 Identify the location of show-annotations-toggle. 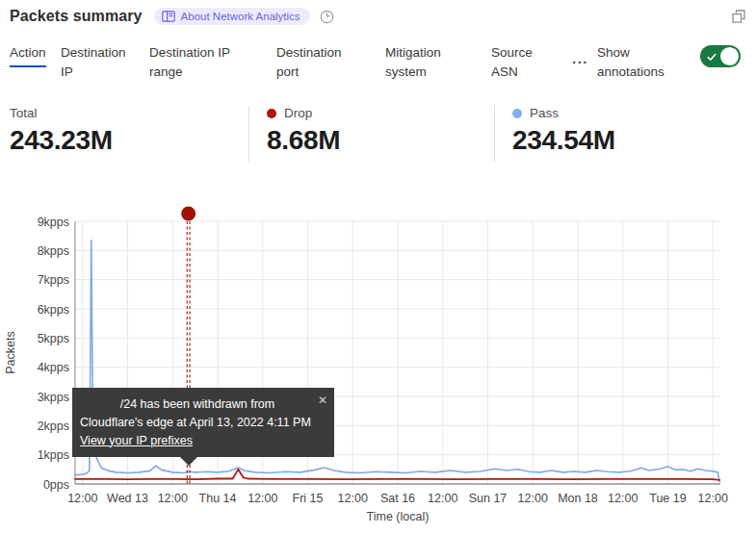
(720, 56).